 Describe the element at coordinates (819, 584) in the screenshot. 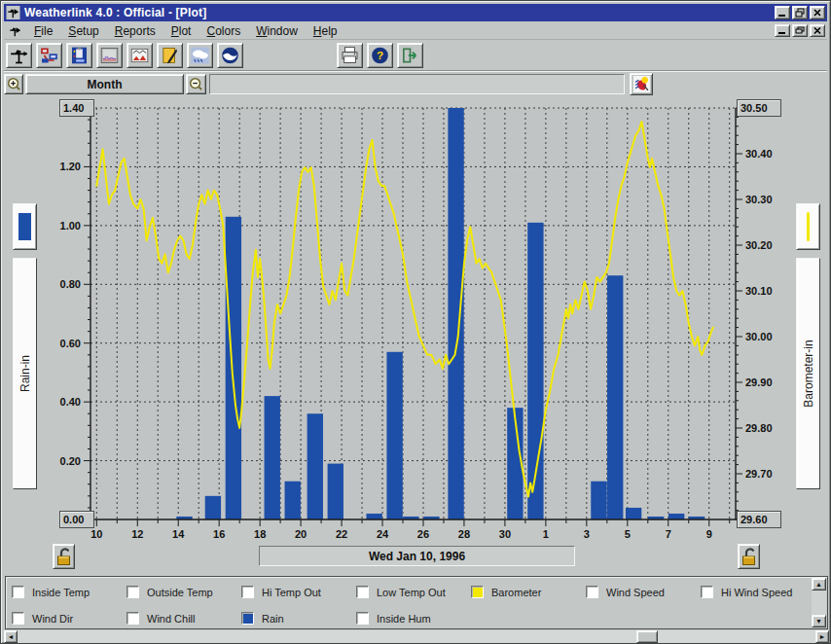

I see `scroll-up-icon: ▲` at that location.